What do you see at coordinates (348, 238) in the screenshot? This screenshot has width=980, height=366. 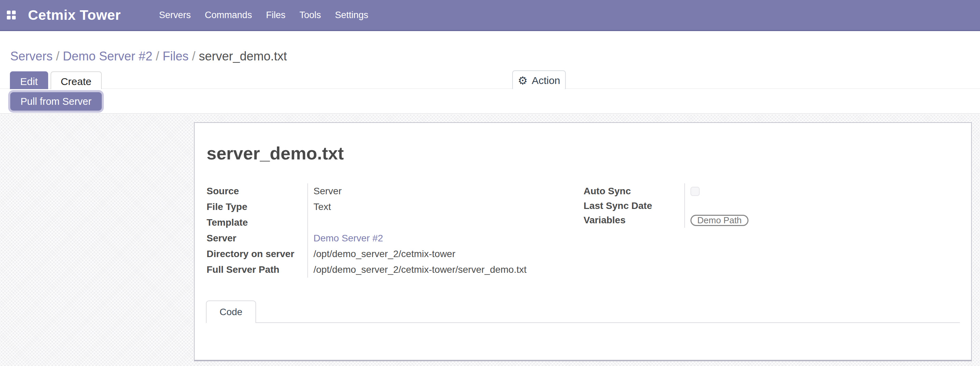 I see `server-record-link: Demo Server #2` at bounding box center [348, 238].